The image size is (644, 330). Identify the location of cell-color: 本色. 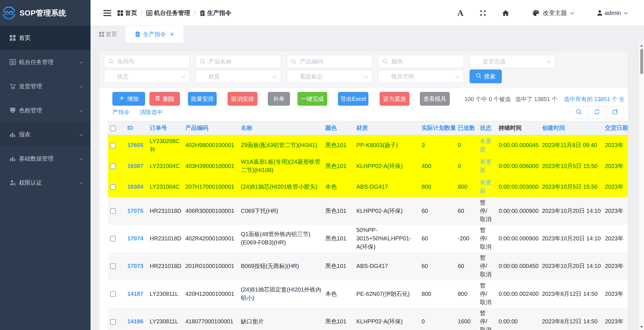
(339, 294).